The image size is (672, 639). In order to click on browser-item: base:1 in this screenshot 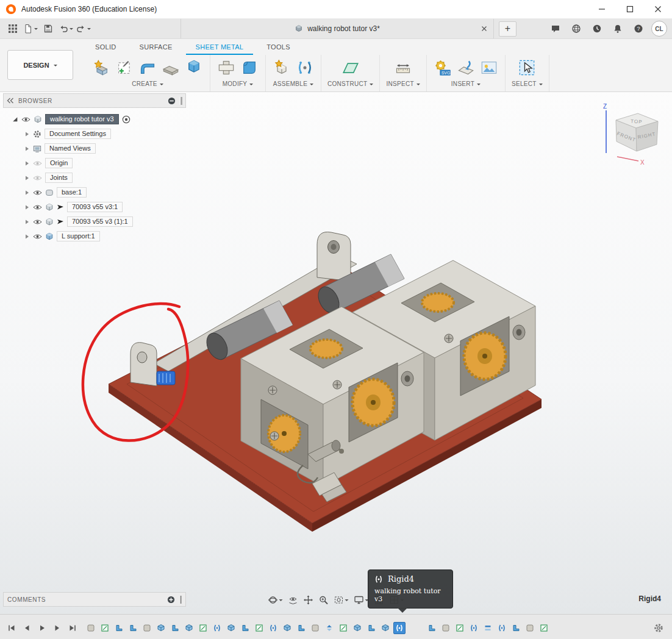, I will do `click(95, 193)`.